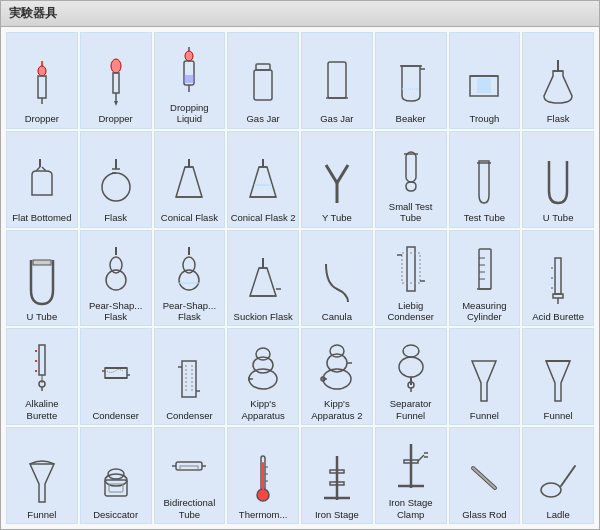  Describe the element at coordinates (190, 278) in the screenshot. I see `item-pear-shaped-2: Pear-Shap... Flask` at that location.